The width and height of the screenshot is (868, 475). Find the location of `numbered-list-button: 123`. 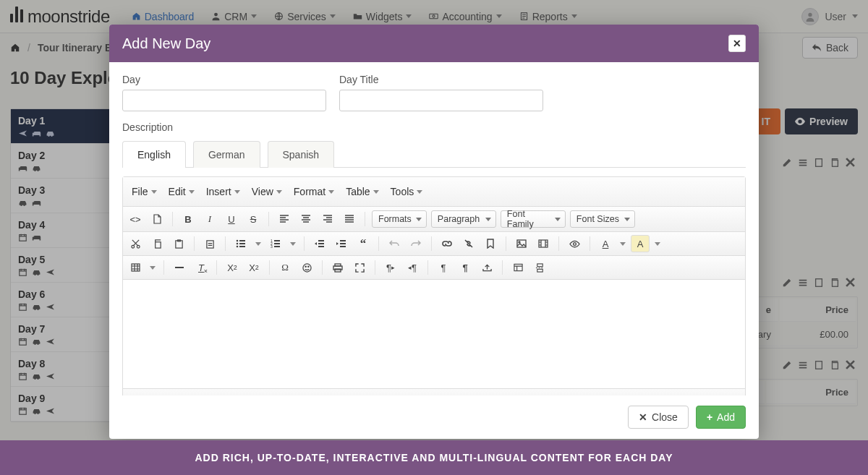

numbered-list-button: 123 is located at coordinates (276, 244).